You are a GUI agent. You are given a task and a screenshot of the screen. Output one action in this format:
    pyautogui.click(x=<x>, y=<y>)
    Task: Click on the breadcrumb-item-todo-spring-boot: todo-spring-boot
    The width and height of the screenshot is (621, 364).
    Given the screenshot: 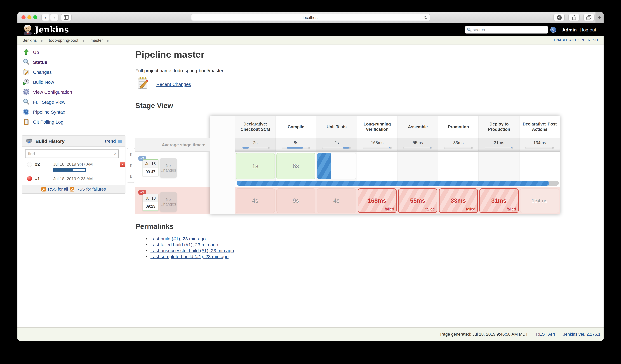 What is the action you would take?
    pyautogui.click(x=64, y=40)
    